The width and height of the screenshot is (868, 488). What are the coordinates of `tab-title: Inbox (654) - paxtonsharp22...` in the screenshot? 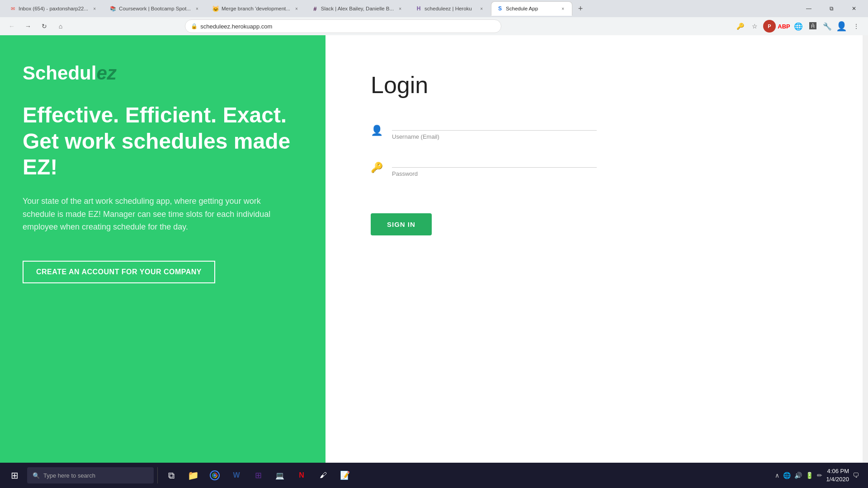 It's located at (53, 9).